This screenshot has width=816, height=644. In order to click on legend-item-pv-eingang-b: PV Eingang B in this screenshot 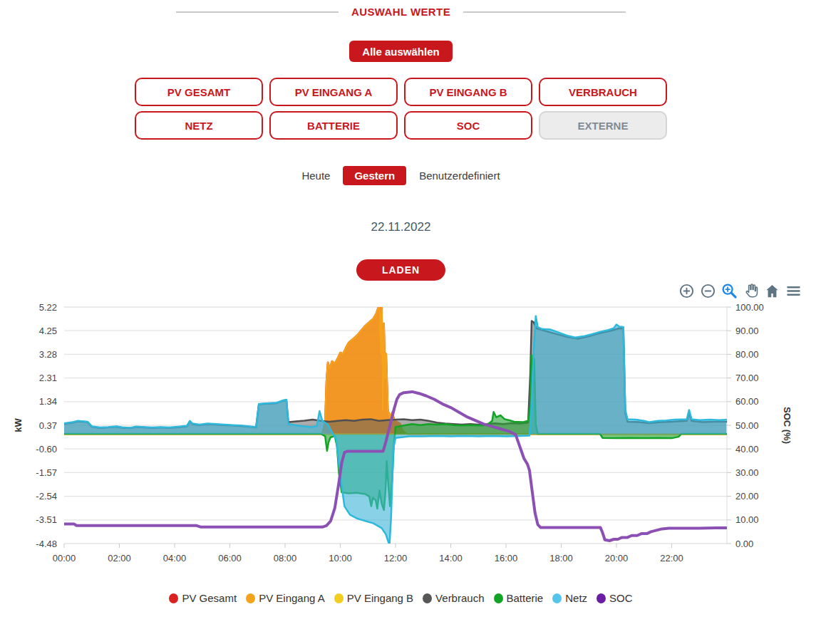, I will do `click(373, 598)`.